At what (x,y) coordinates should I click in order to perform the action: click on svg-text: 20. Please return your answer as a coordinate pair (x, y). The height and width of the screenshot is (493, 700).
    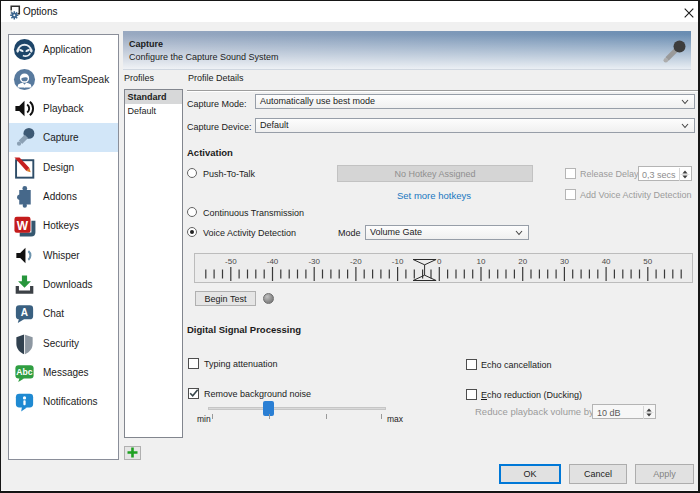
    Looking at the image, I should click on (522, 262).